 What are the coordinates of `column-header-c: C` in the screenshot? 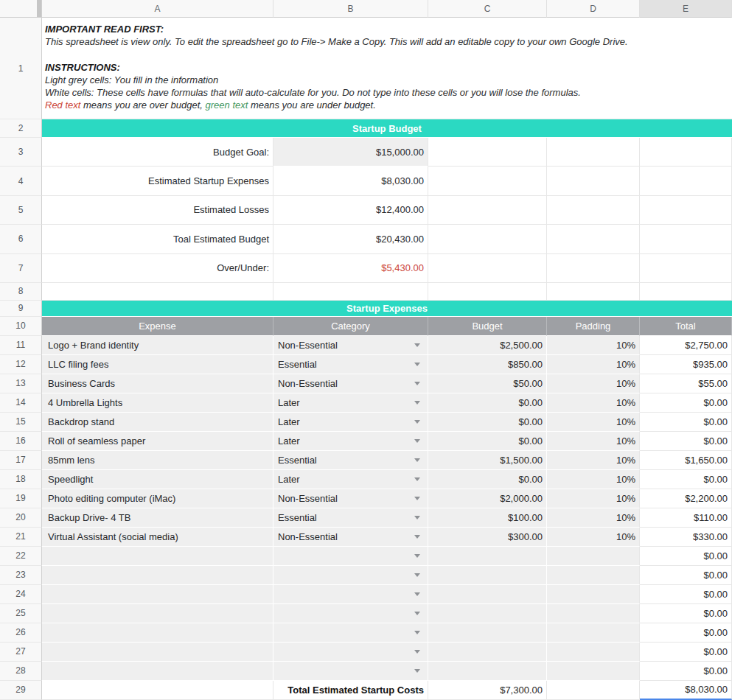 It's located at (488, 9).